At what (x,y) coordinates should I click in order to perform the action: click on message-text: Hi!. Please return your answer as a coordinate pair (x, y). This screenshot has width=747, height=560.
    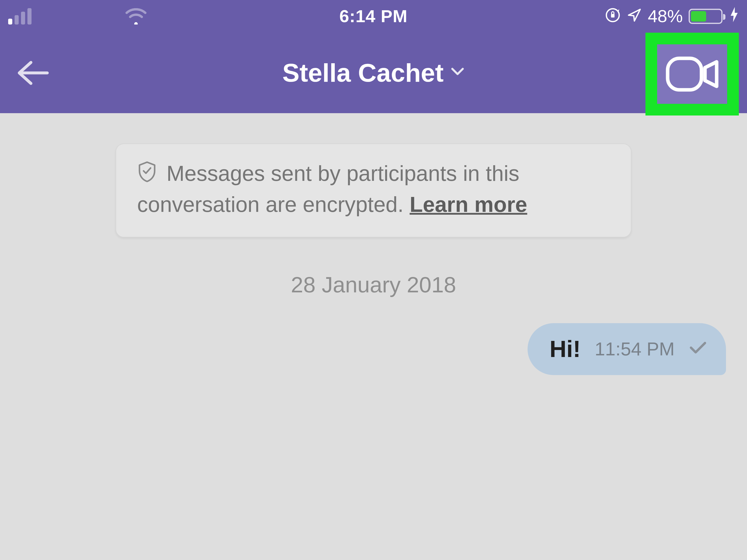
    Looking at the image, I should click on (565, 349).